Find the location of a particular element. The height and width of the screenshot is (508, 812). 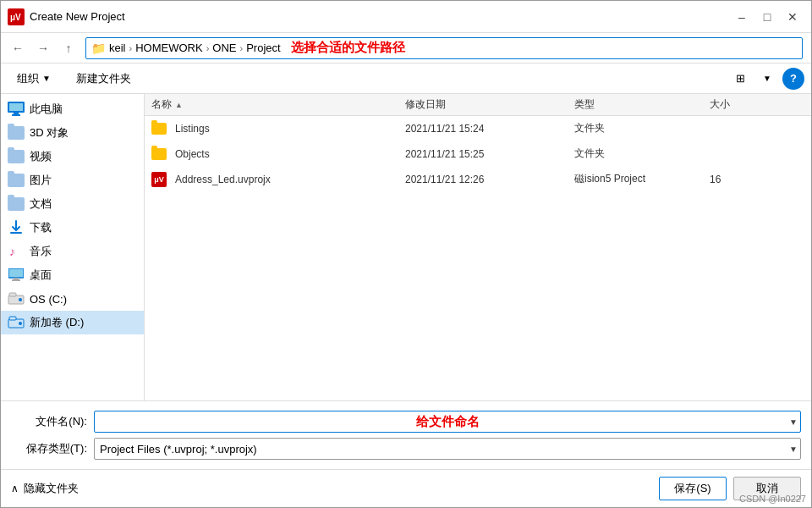

help-icon: ? is located at coordinates (793, 78).